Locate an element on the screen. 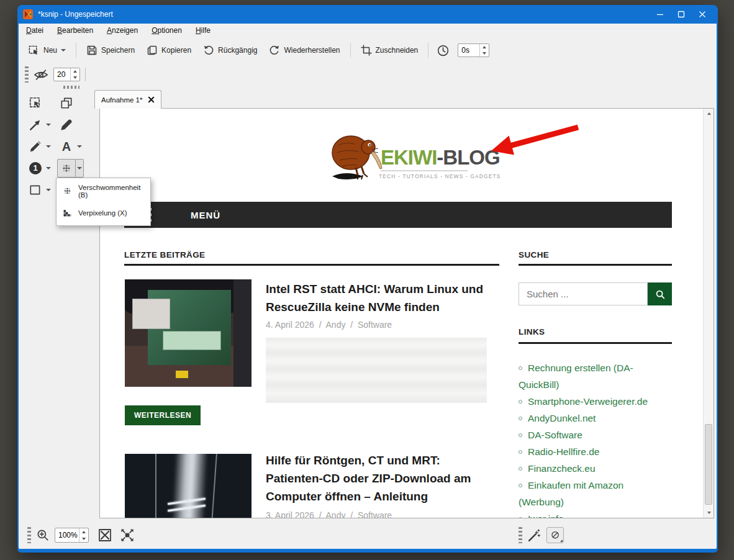  rect-tool-button is located at coordinates (35, 190).